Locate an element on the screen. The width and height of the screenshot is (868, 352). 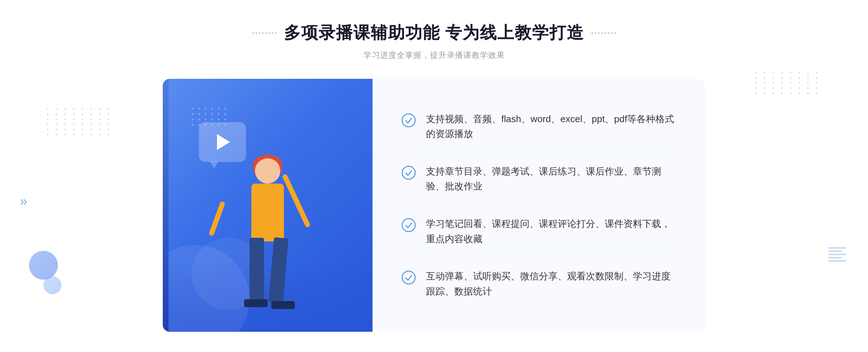
feature-text-2: 支持章节目录、弹题考试、课后练习、课后作业、章节测验、批改作业 is located at coordinates (551, 179).